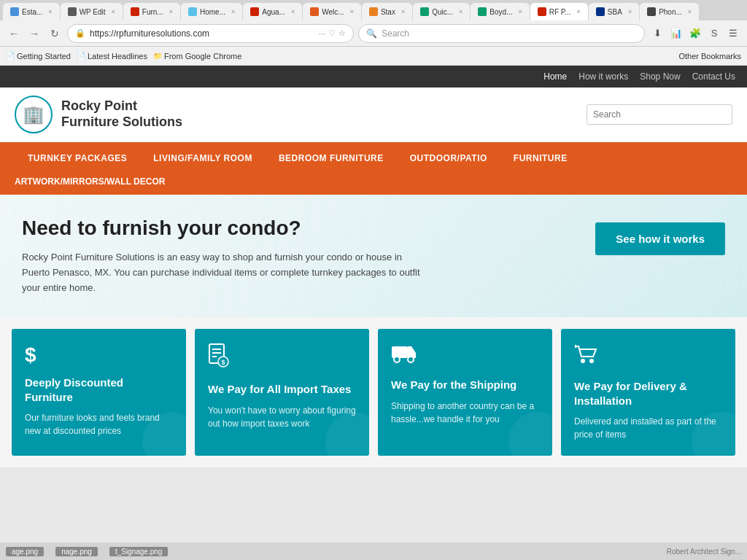 This screenshot has height=560, width=747. What do you see at coordinates (372, 34) in the screenshot?
I see `search-icon: 🔍` at bounding box center [372, 34].